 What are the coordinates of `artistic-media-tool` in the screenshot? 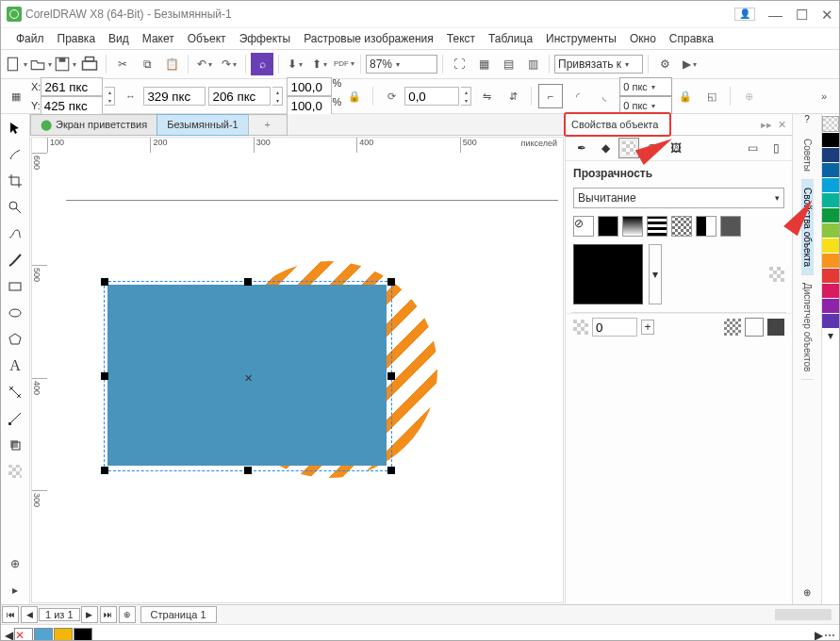 It's located at (15, 260).